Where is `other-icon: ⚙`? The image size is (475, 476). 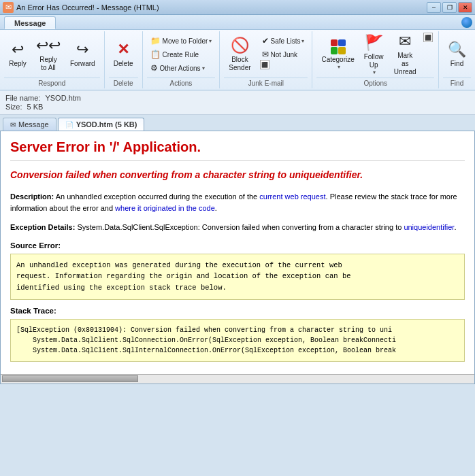 other-icon: ⚙ is located at coordinates (154, 68).